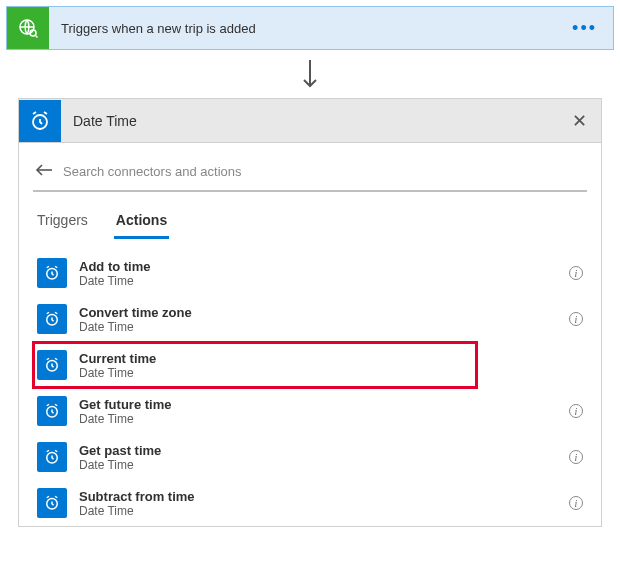 Image resolution: width=620 pixels, height=573 pixels. Describe the element at coordinates (28, 28) in the screenshot. I see `globe-search-icon` at that location.